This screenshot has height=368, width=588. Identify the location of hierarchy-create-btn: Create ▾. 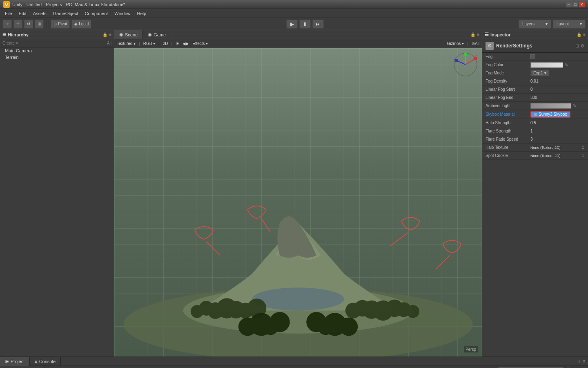
(10, 43).